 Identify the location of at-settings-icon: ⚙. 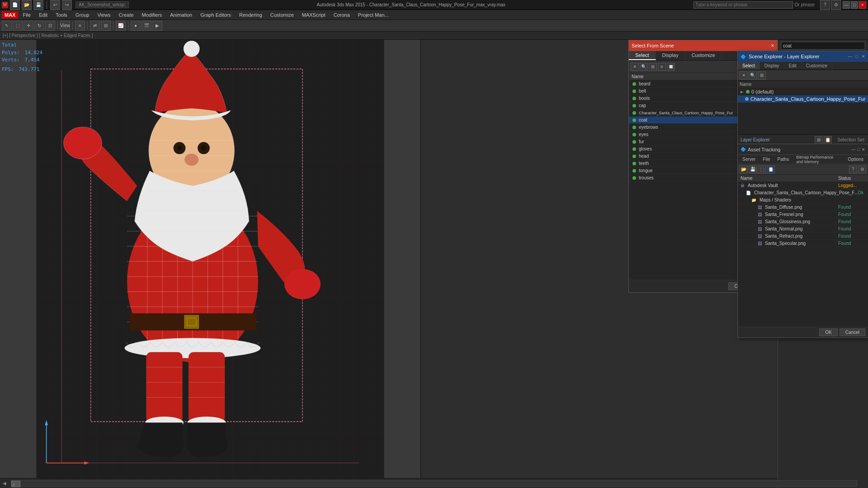
(862, 169).